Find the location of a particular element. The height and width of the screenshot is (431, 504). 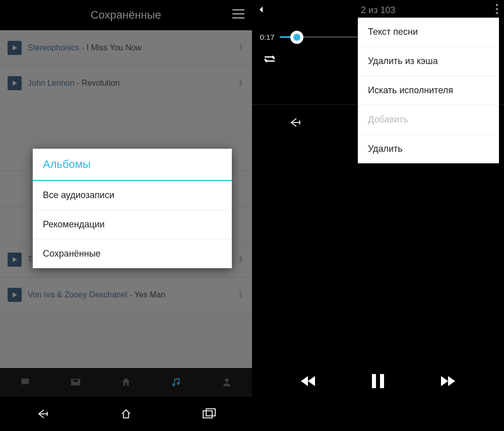

overflow-icon is located at coordinates (497, 10).